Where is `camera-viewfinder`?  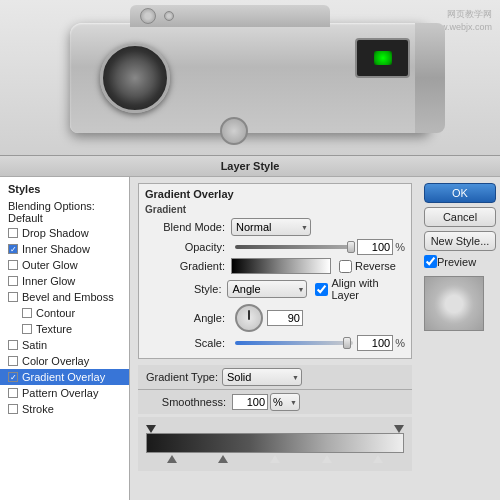
camera-viewfinder is located at coordinates (382, 58).